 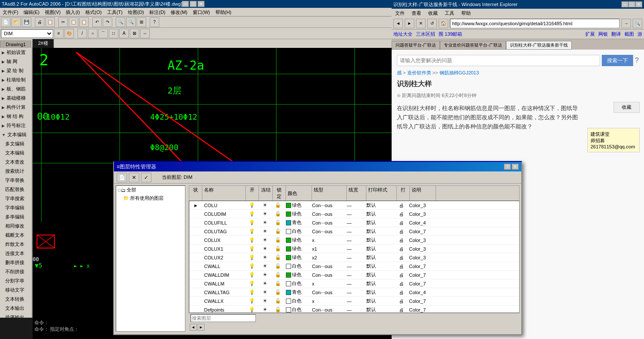 I want to click on dim-btn: ↔, so click(x=145, y=34).